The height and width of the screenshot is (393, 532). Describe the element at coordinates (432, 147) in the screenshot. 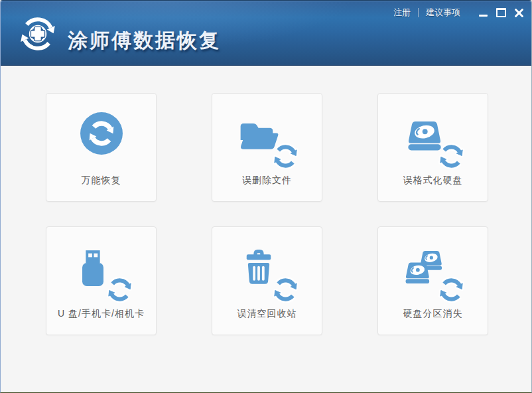

I see `card-formatted-disk: 误格式化硬盘` at that location.